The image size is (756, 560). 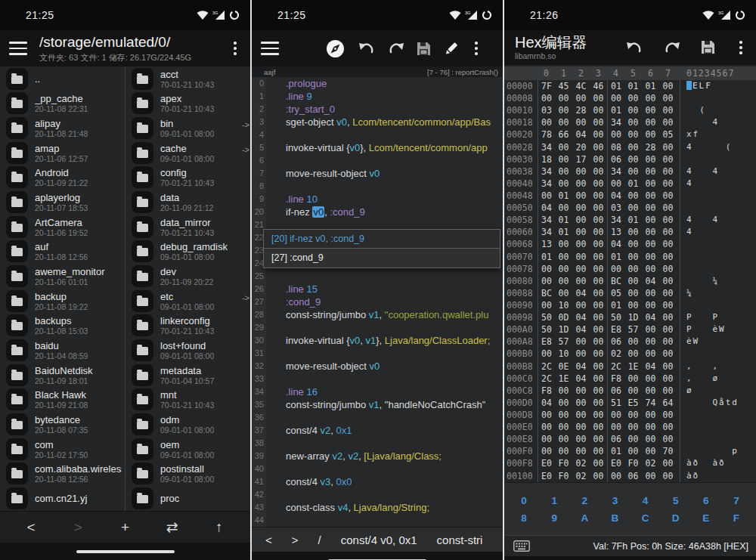 What do you see at coordinates (736, 500) in the screenshot?
I see `hex-key-7: 7` at bounding box center [736, 500].